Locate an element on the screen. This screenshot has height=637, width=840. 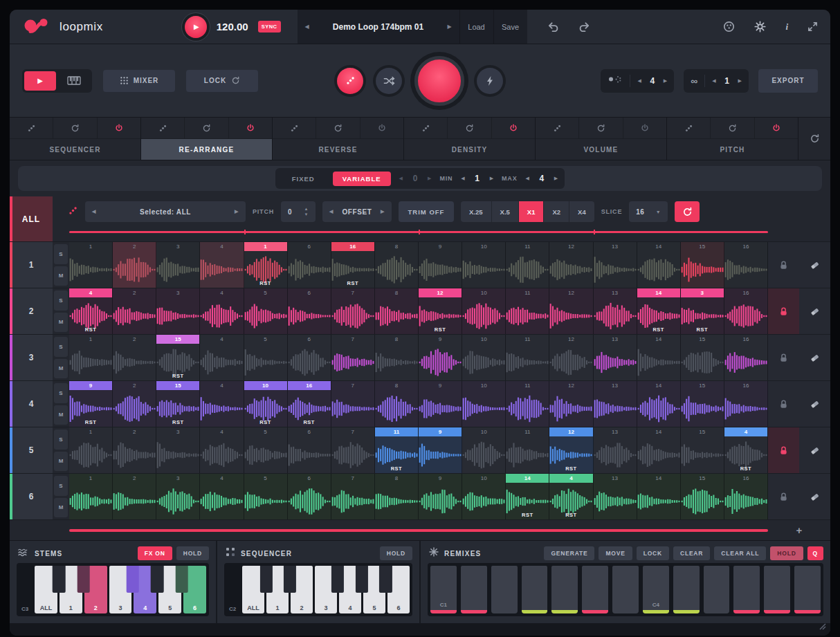
tab-density: DENSITY is located at coordinates (469, 149).